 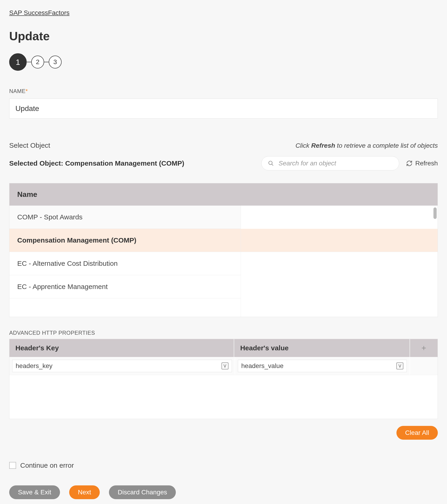 What do you see at coordinates (322, 366) in the screenshot?
I see `header-value-input: headers_value V` at bounding box center [322, 366].